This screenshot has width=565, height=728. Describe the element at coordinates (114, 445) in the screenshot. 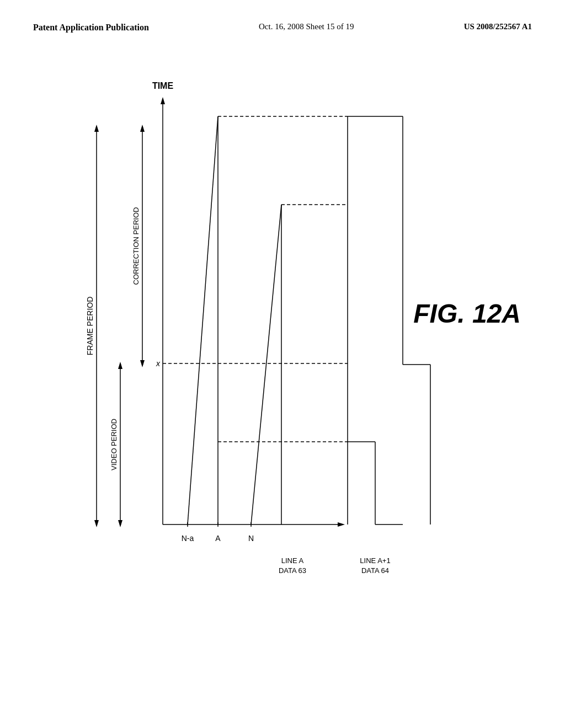

I see `svg-text: VIDEO PERIOD` at that location.